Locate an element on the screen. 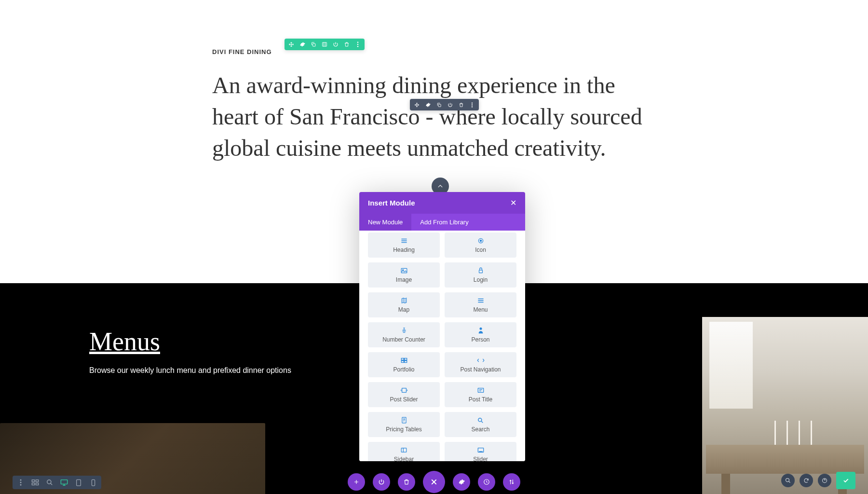 The width and height of the screenshot is (868, 494). module-item-sidebar: Sidebar is located at coordinates (404, 452).